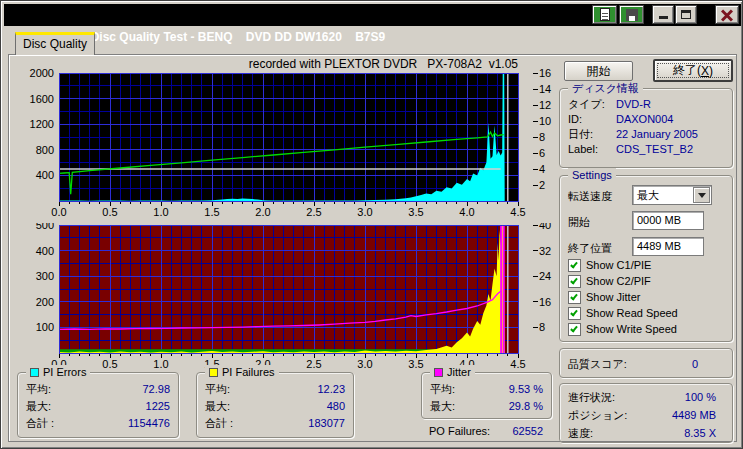 This screenshot has height=449, width=743. What do you see at coordinates (55, 44) in the screenshot?
I see `tab-disc-quality: Disc Quality` at bounding box center [55, 44].